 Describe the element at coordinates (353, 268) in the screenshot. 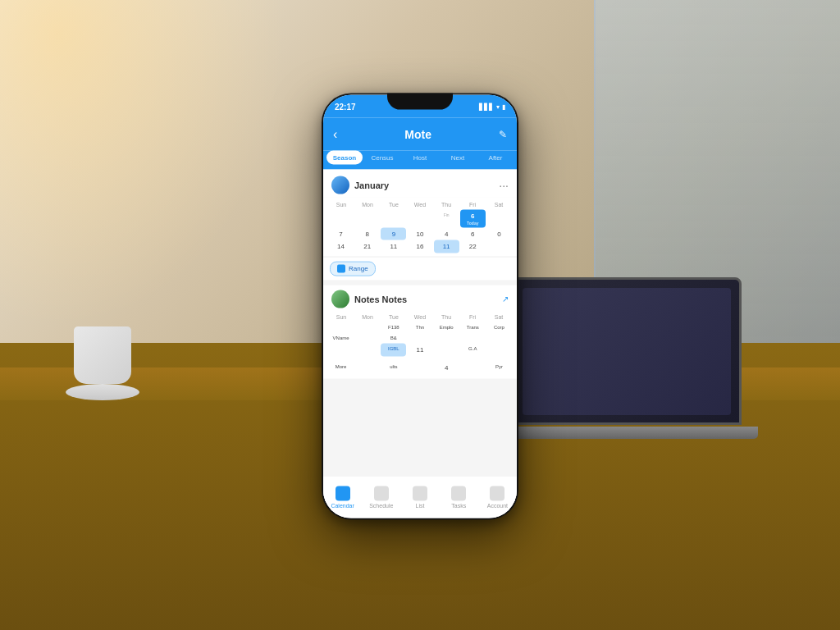

I see `range-button: Range` at that location.